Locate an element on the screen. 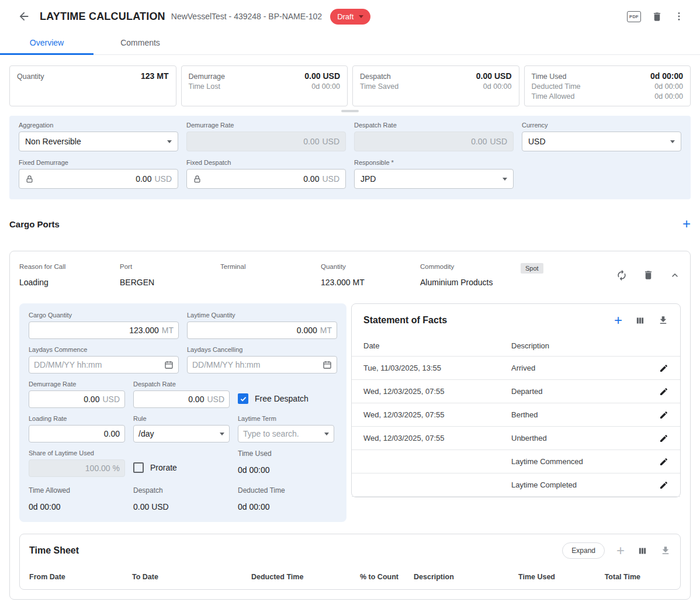 This screenshot has height=612, width=700. statement-of-facts-card: Statement of Facts + Date Description is located at coordinates (516, 400).